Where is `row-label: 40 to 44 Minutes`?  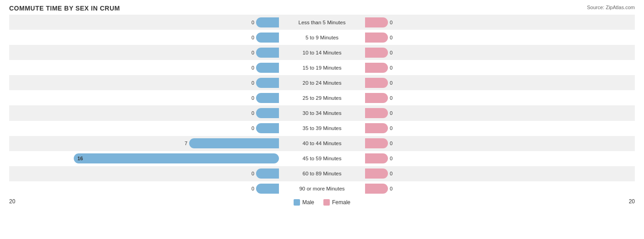 row-label: 40 to 44 Minutes is located at coordinates (322, 143).